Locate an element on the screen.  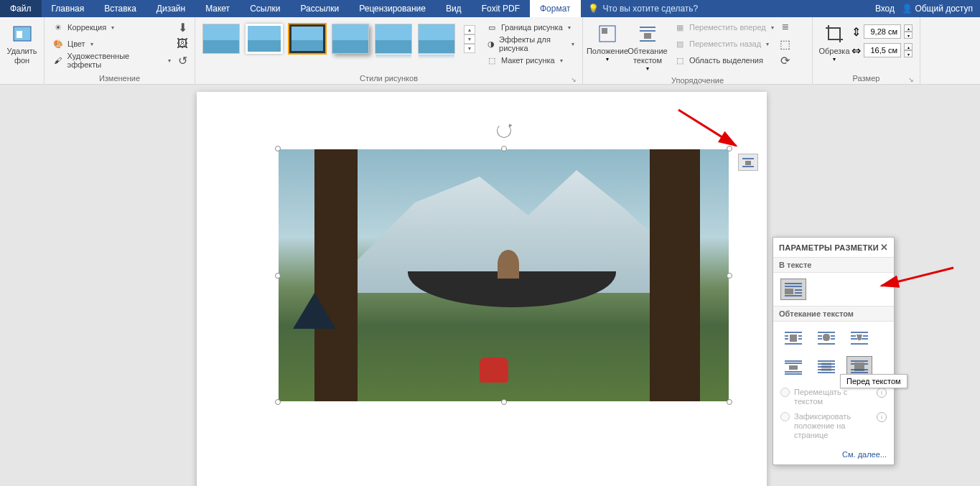
handle-tr is located at coordinates (729, 149).